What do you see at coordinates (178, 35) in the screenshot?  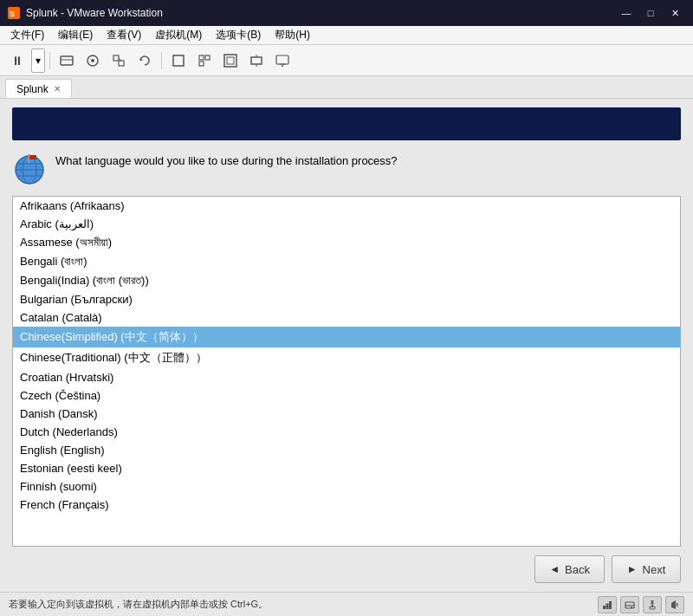 I see `menu-vm: 虚拟机(M)` at bounding box center [178, 35].